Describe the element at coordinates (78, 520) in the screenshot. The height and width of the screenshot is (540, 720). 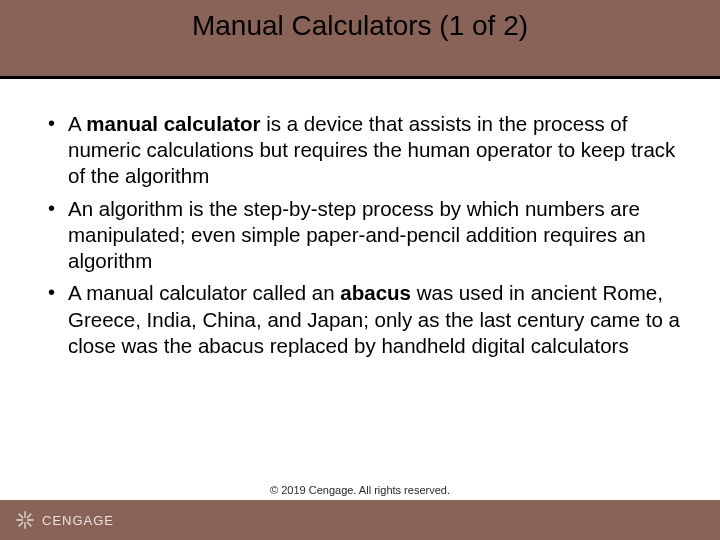
I see `brand-name: CENGAGE` at that location.